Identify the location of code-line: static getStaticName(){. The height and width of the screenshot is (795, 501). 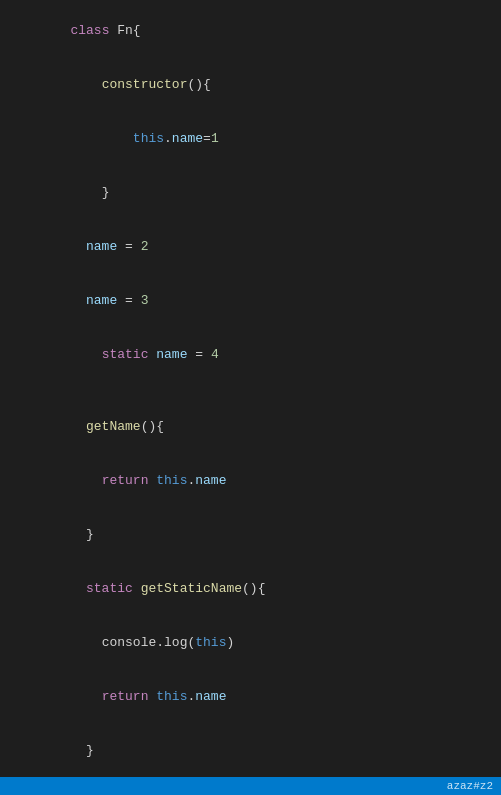
(250, 589).